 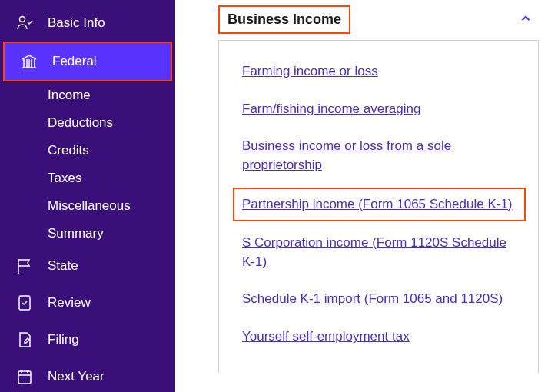 I want to click on sidebar-subitem-deductions: Deductions, so click(x=88, y=123).